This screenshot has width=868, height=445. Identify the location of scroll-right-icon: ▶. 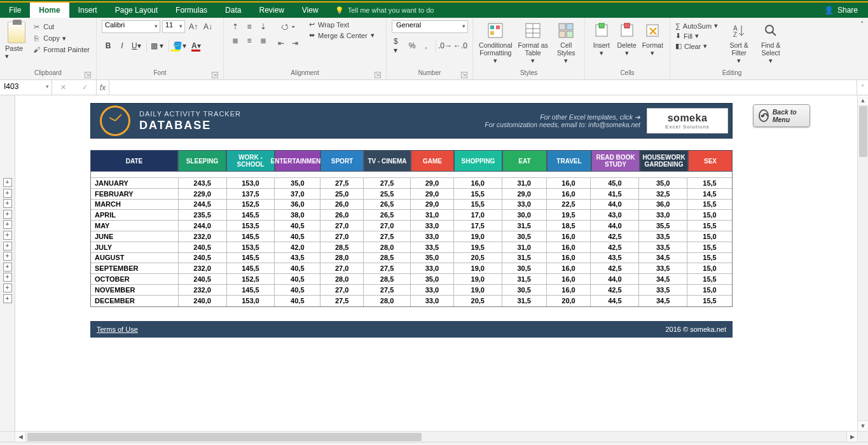
(852, 437).